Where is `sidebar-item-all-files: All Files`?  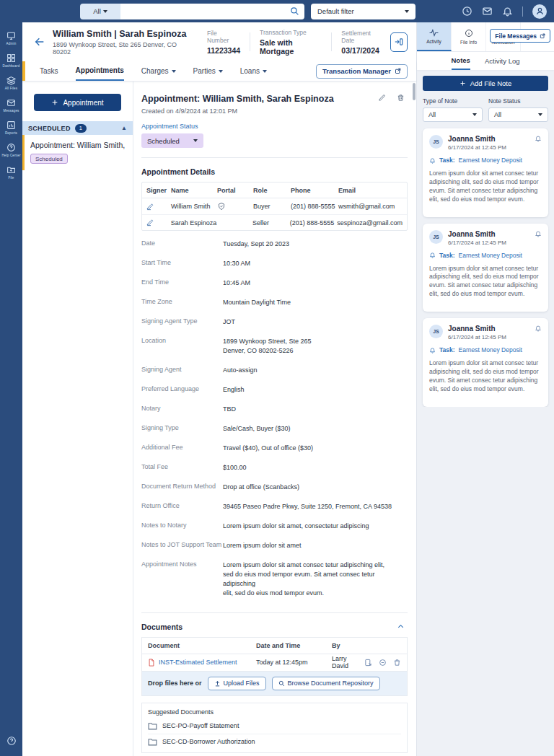 sidebar-item-all-files: All Files is located at coordinates (12, 83).